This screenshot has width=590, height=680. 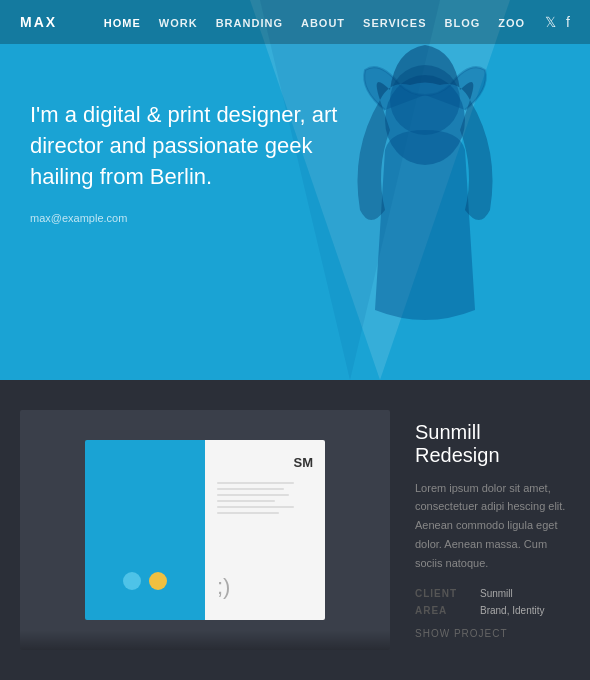 I want to click on book-smiley: ;), so click(x=224, y=587).